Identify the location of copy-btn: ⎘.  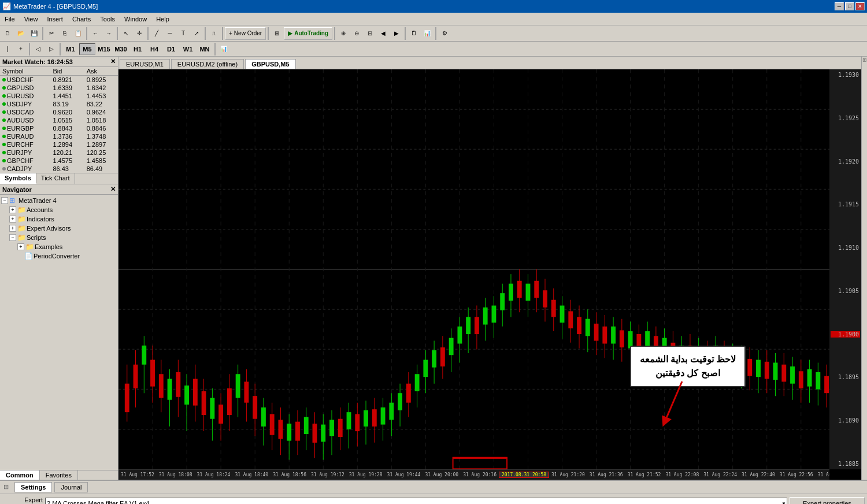
(65, 34).